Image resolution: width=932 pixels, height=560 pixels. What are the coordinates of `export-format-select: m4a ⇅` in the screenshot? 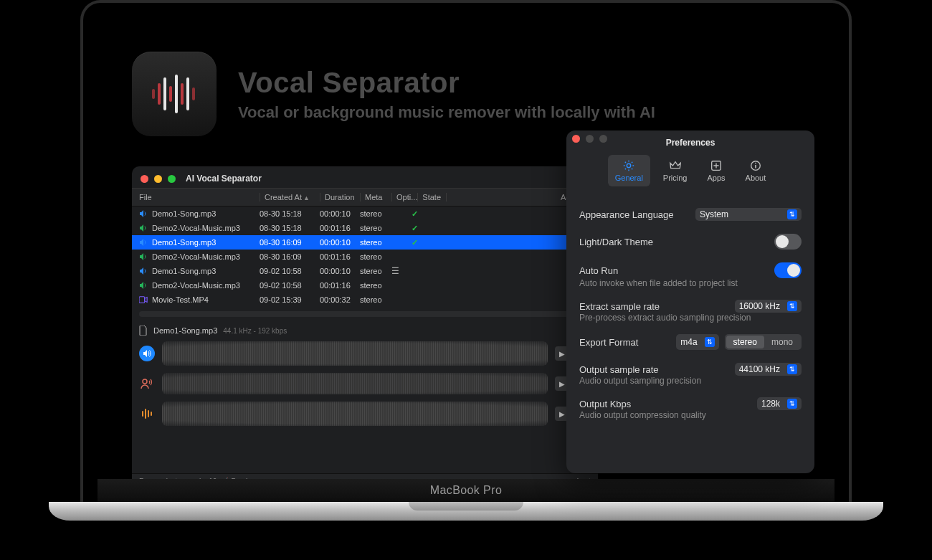 It's located at (697, 342).